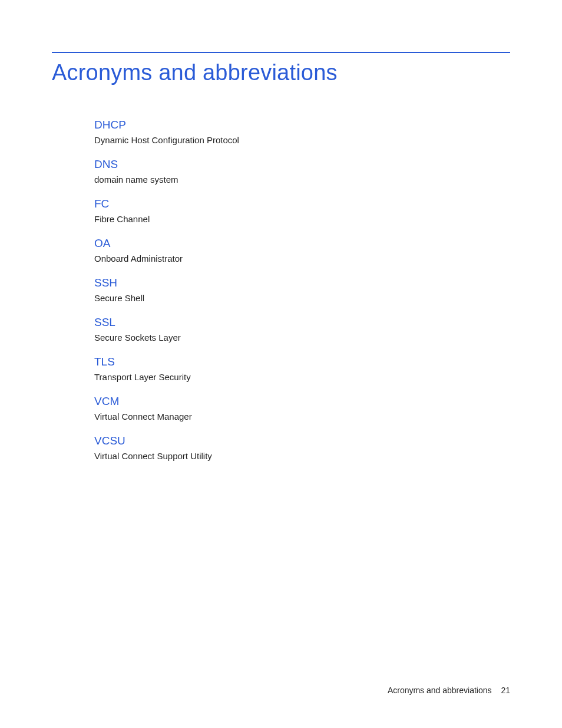  Describe the element at coordinates (273, 362) in the screenshot. I see `definition-term: TLS` at that location.